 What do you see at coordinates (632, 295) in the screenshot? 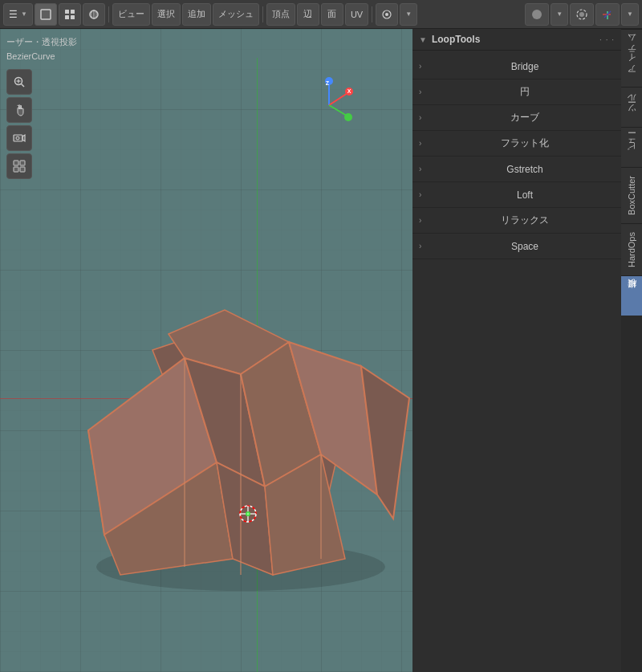
I see `side-tab-縦横: 縦横` at bounding box center [632, 295].